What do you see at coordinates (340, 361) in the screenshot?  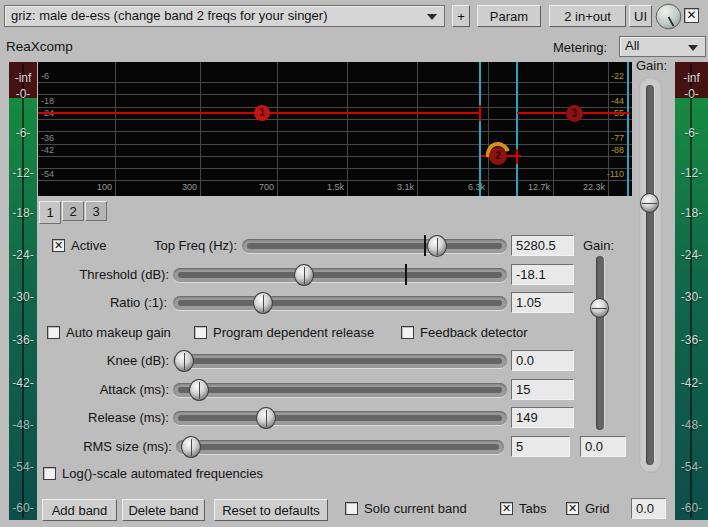 I see `knee-slider` at bounding box center [340, 361].